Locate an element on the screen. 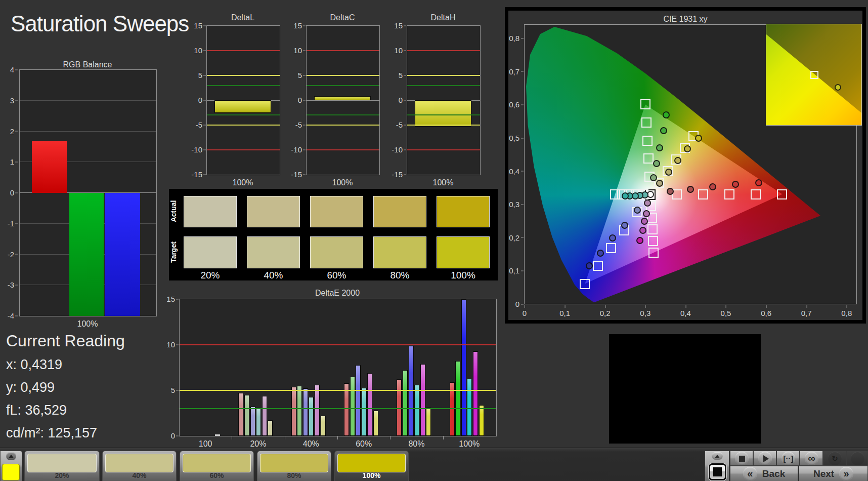 This screenshot has width=868, height=481. delta-chart-title-deltah: DeltaH is located at coordinates (443, 18).